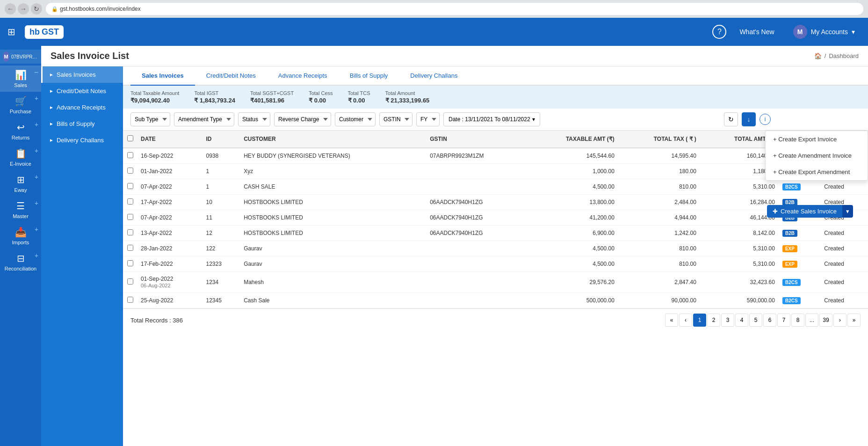  I want to click on sidebar-reconciliation-expand: +, so click(36, 256).